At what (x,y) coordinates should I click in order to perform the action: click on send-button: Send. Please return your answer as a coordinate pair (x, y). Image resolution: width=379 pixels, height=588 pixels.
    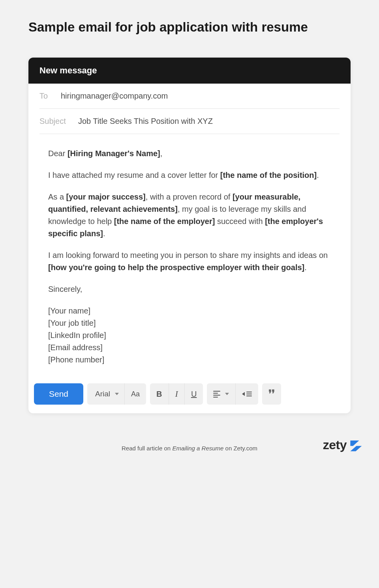
    Looking at the image, I should click on (58, 394).